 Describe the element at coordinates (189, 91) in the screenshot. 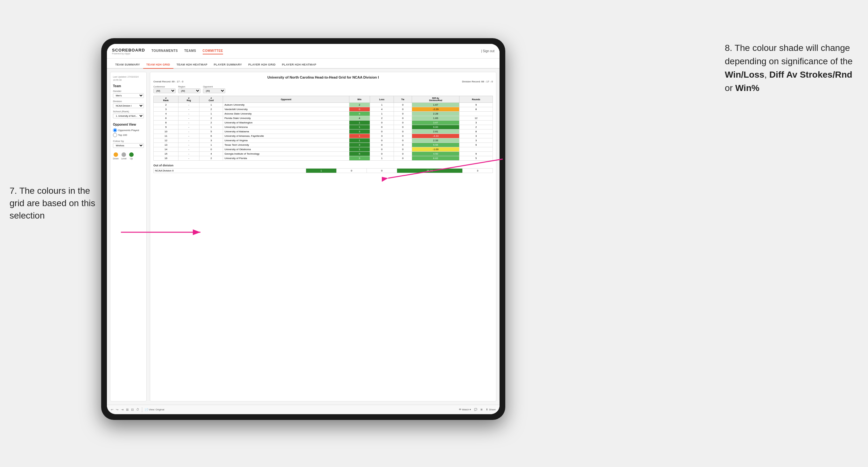

I see `region-filter-select: (All)` at that location.